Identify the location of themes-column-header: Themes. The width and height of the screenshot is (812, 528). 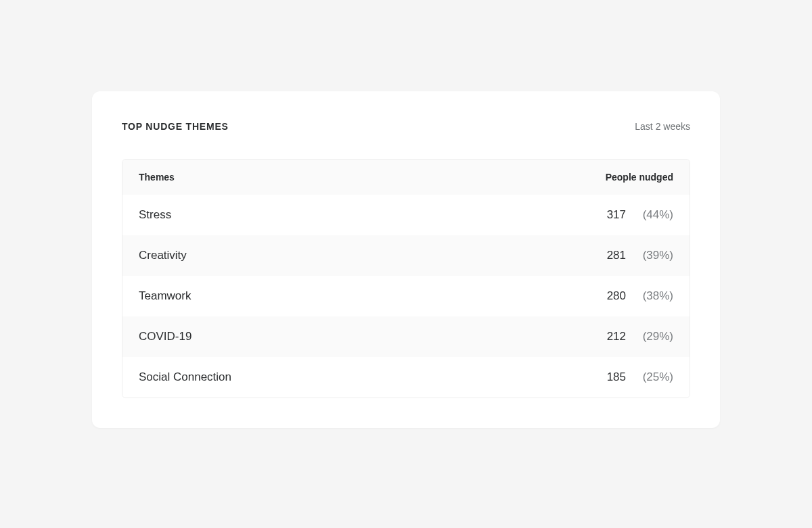
(372, 177).